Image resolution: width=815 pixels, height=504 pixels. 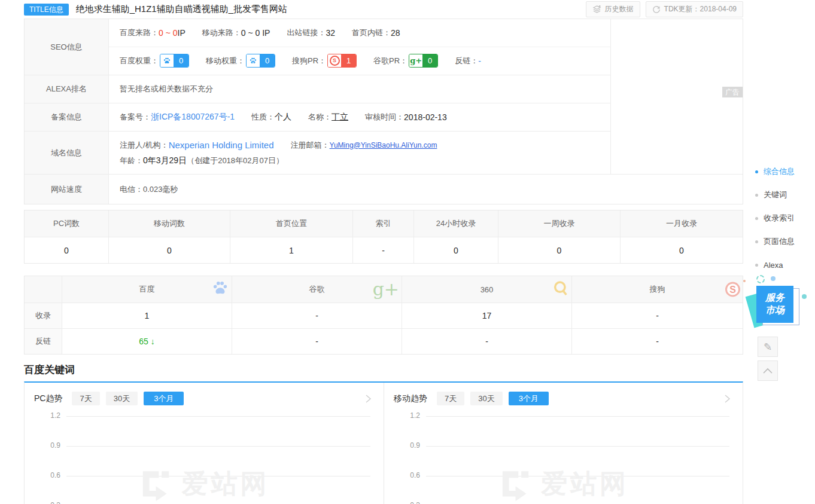 What do you see at coordinates (182, 33) in the screenshot?
I see `baidu-traffic-unit: IP` at bounding box center [182, 33].